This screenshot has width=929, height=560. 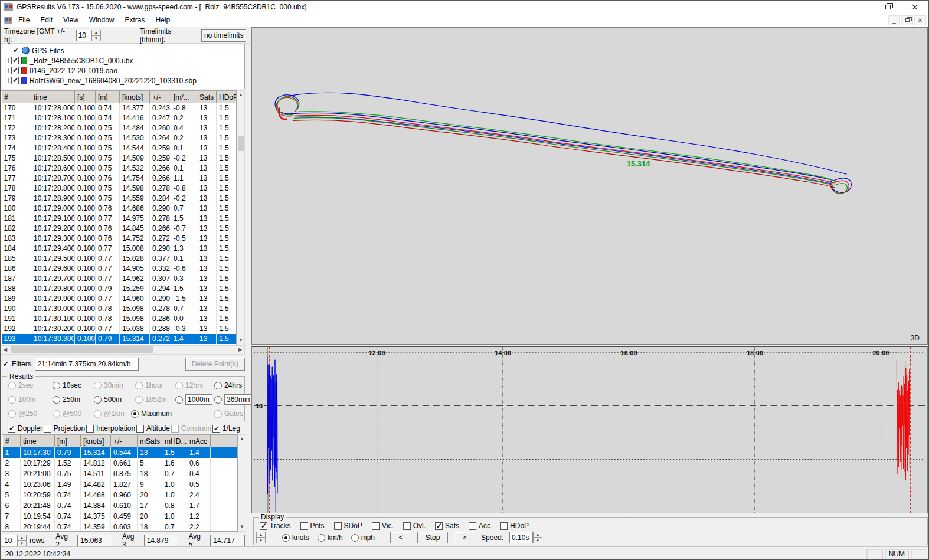 I want to click on radio-maximum: Maximum, so click(x=153, y=414).